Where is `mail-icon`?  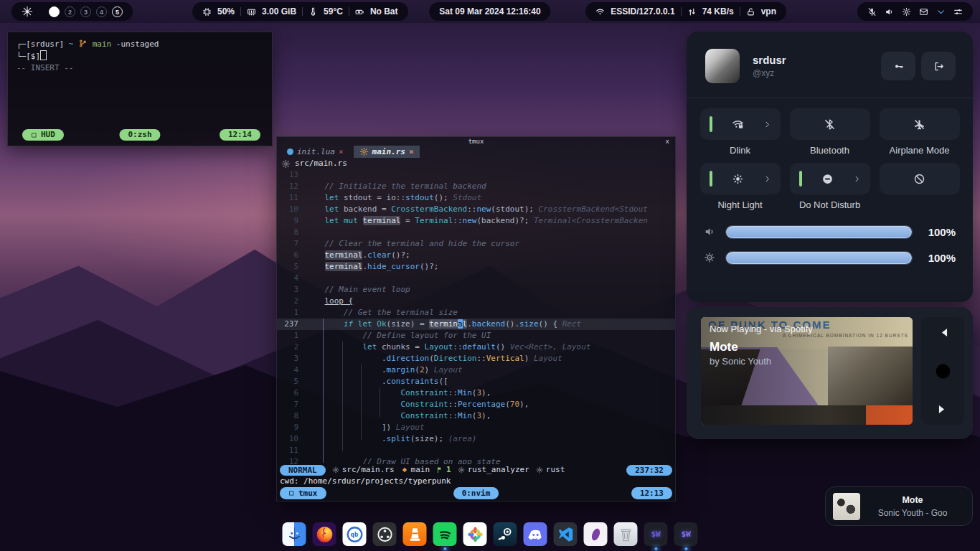 mail-icon is located at coordinates (924, 11).